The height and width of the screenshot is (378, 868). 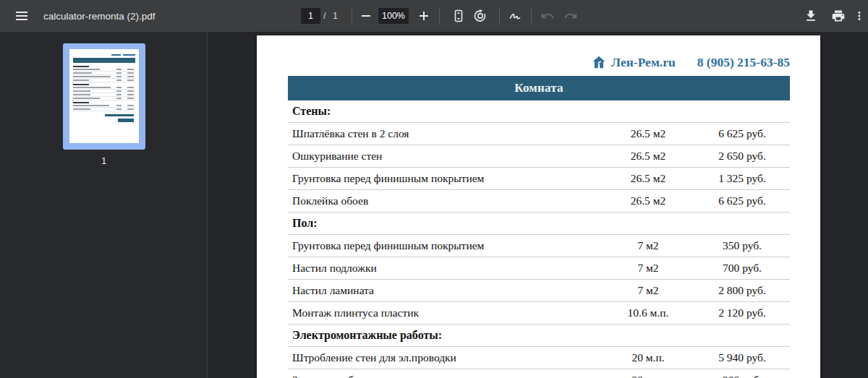 What do you see at coordinates (104, 88) in the screenshot?
I see `thumbnail-rows` at bounding box center [104, 88].